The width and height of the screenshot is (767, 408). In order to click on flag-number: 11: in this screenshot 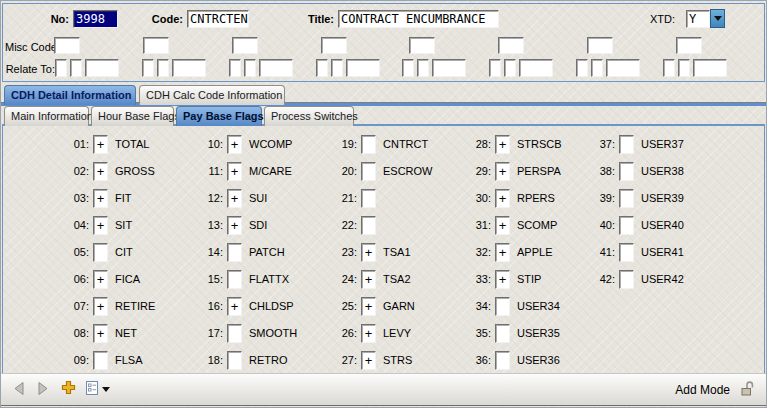, I will do `click(210, 172)`.